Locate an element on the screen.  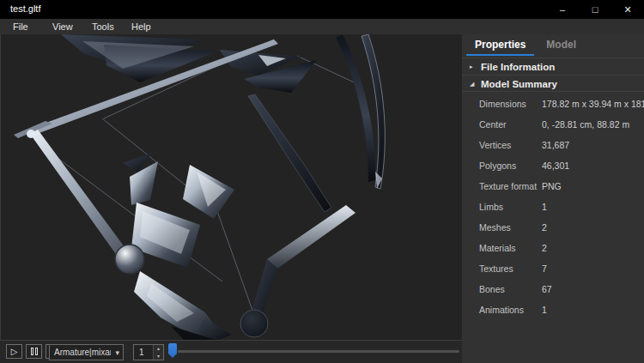
property-label: Materials is located at coordinates (498, 248).